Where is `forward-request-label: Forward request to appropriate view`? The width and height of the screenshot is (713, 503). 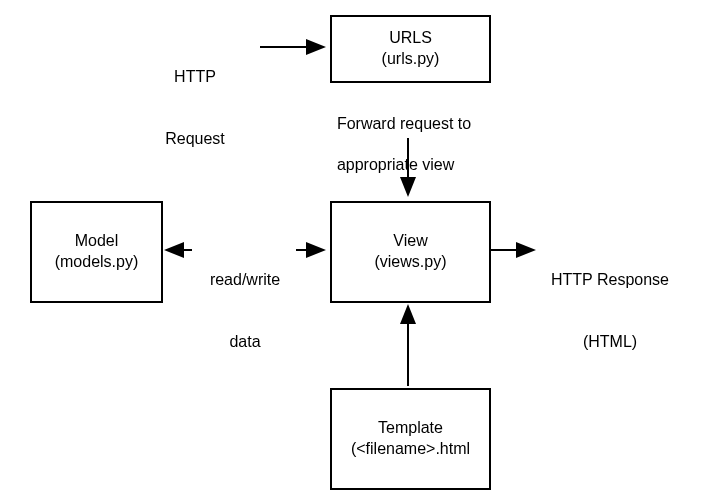 forward-request-label: Forward request to appropriate view is located at coordinates (413, 134).